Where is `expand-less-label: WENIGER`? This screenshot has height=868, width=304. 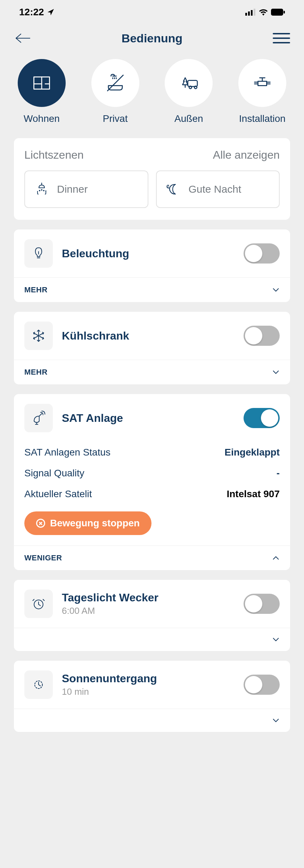 expand-less-label: WENIGER is located at coordinates (43, 558).